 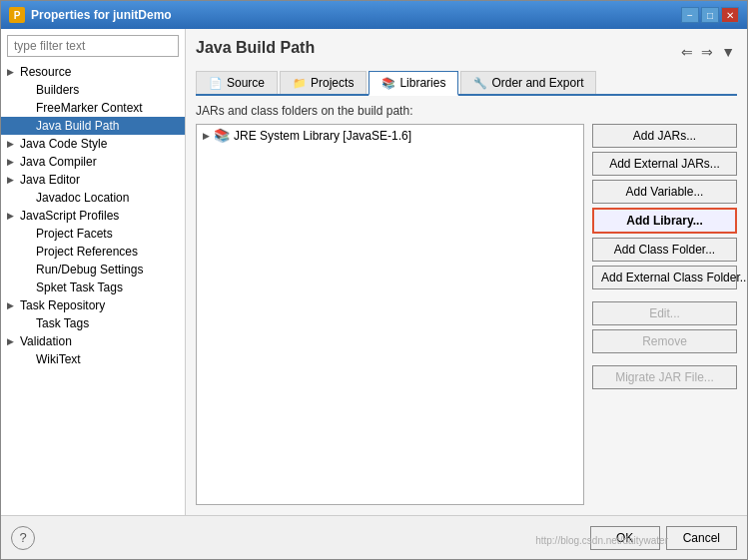 What do you see at coordinates (422, 83) in the screenshot?
I see `tab-libraries-label: Libraries` at bounding box center [422, 83].